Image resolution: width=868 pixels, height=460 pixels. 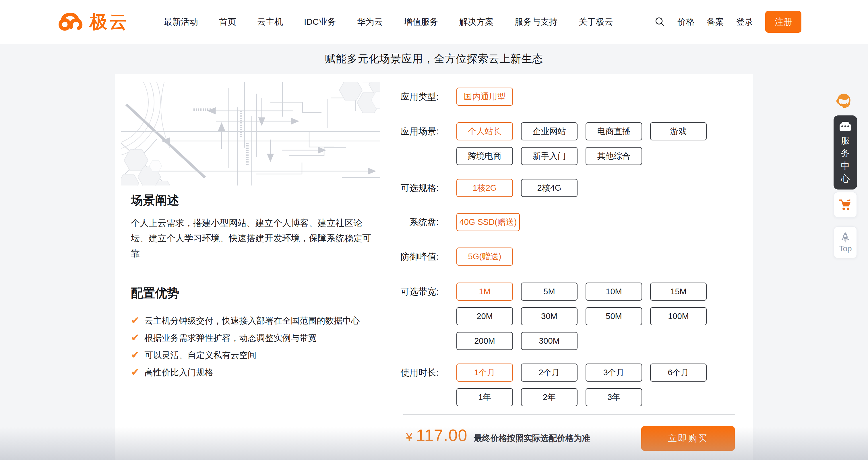 I want to click on service-center-char: 服, so click(x=845, y=141).